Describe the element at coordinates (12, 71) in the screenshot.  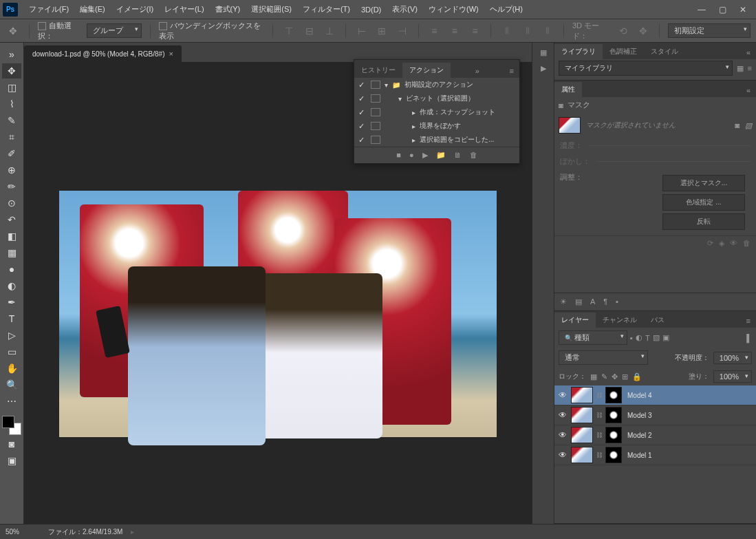
I see `move-tool: ✥` at that location.